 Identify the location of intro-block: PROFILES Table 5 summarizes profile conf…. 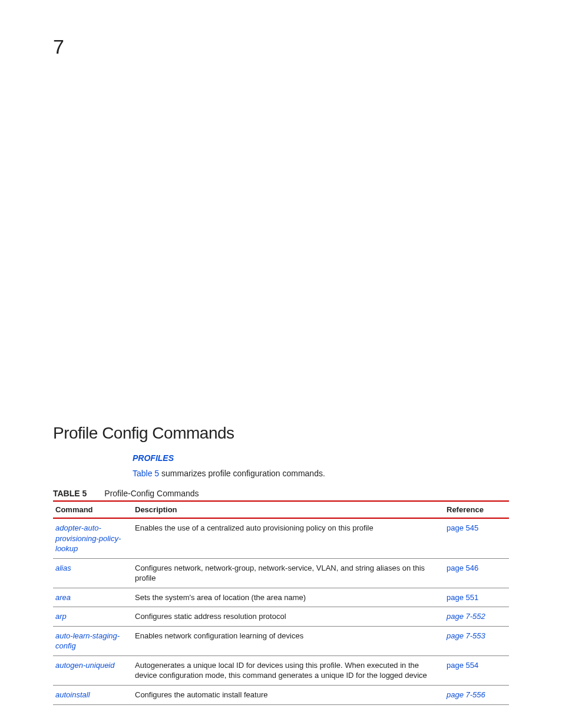
(320, 466).